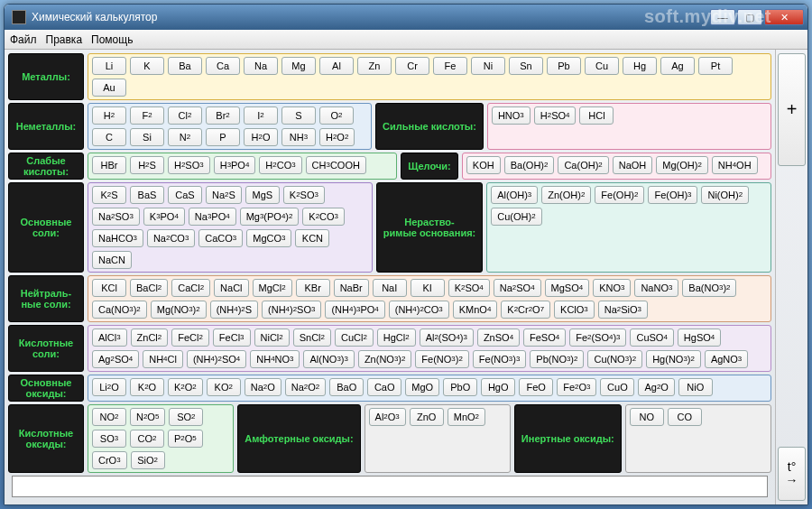 Image resolution: width=812 pixels, height=509 pixels. What do you see at coordinates (564, 66) in the screenshot?
I see `compound-button: Pb` at bounding box center [564, 66].